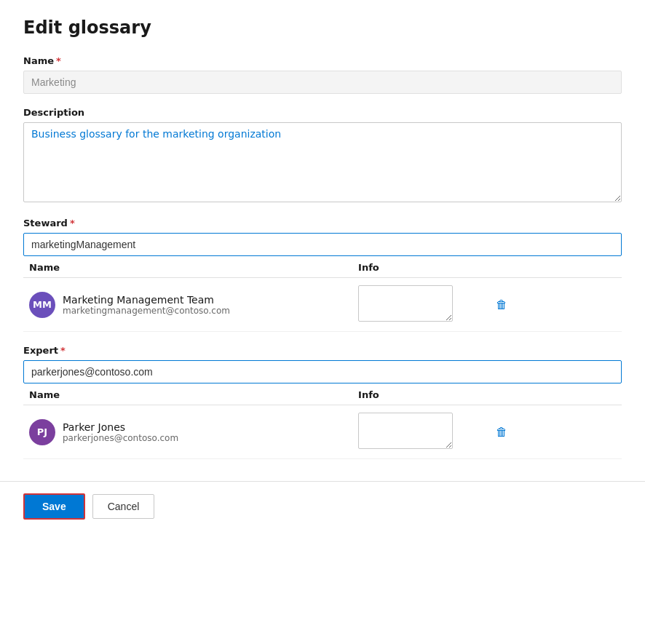 The image size is (645, 644). Describe the element at coordinates (63, 351) in the screenshot. I see `expert-required-star: *` at that location.